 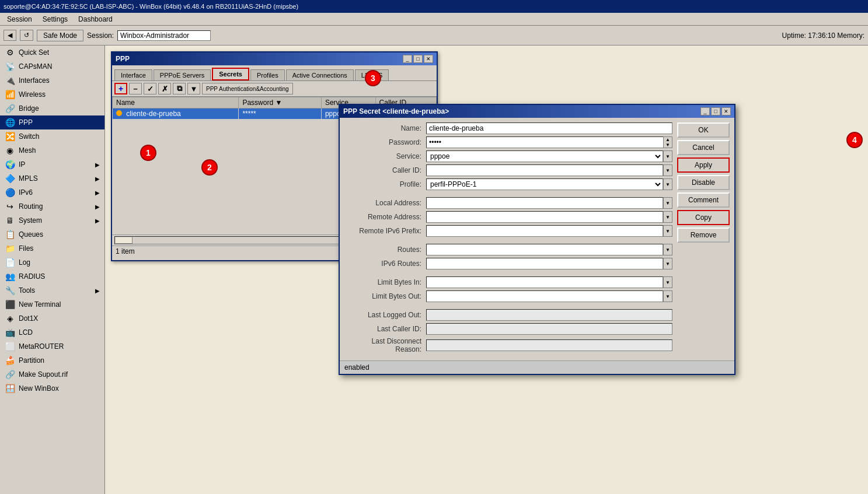 I want to click on menu-dashboard: Dashboard, so click(x=96, y=19).